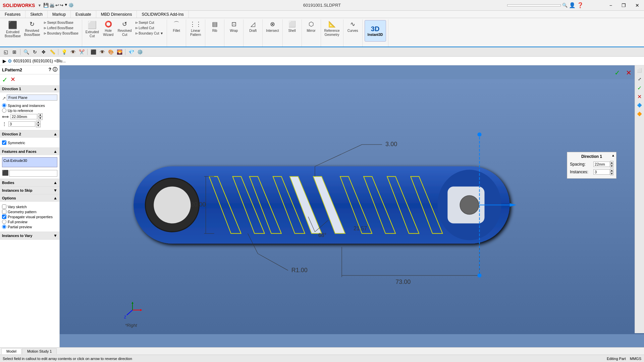  What do you see at coordinates (125, 29) in the screenshot?
I see `revolved-cut-button: ↺ RevolvedCut` at bounding box center [125, 29].